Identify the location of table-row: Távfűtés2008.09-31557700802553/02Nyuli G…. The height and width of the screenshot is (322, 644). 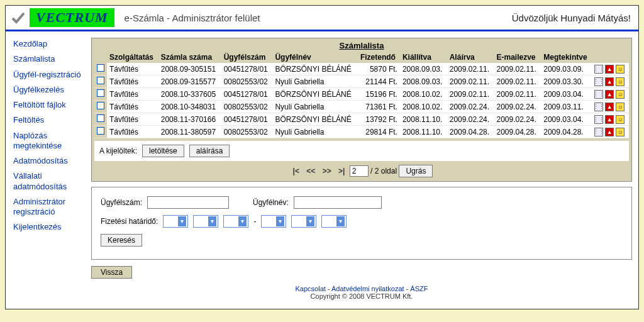
(362, 82).